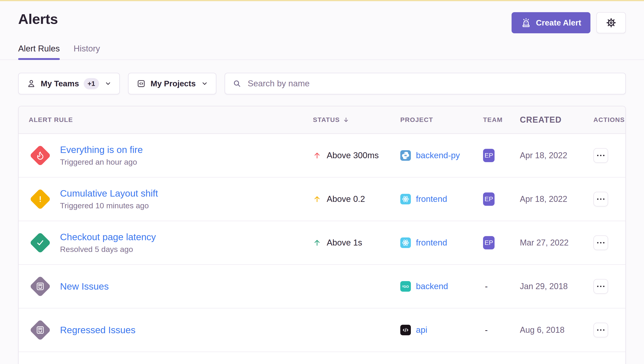 The image size is (644, 364). I want to click on status-cell: Above 1s, so click(337, 243).